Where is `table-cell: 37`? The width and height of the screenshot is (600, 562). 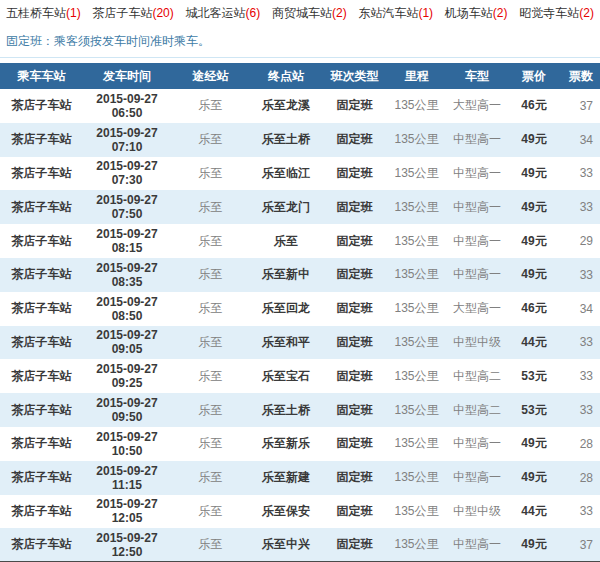
table-cell: 37 is located at coordinates (580, 545).